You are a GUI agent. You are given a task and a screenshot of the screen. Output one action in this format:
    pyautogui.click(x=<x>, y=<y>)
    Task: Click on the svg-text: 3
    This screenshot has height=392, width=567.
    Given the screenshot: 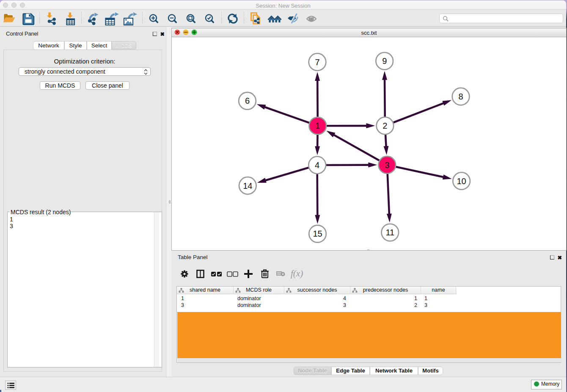 What is the action you would take?
    pyautogui.click(x=387, y=165)
    